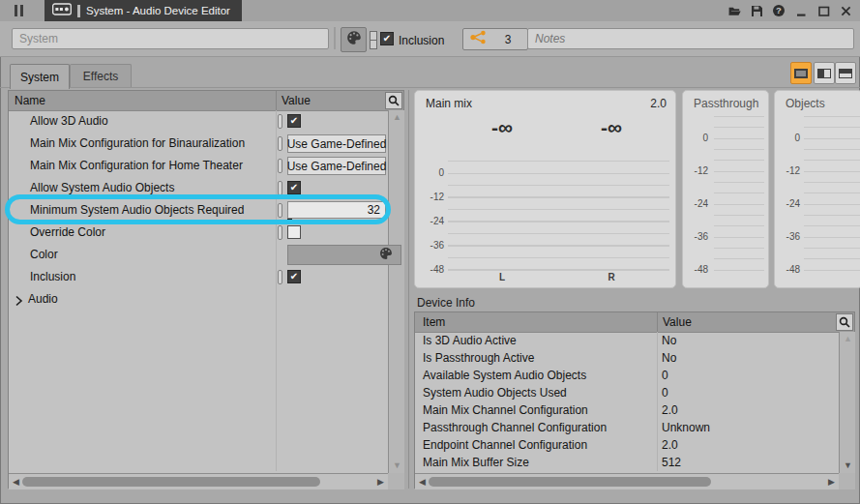 The width and height of the screenshot is (860, 504). I want to click on property-name: Inclusion, so click(52, 277).